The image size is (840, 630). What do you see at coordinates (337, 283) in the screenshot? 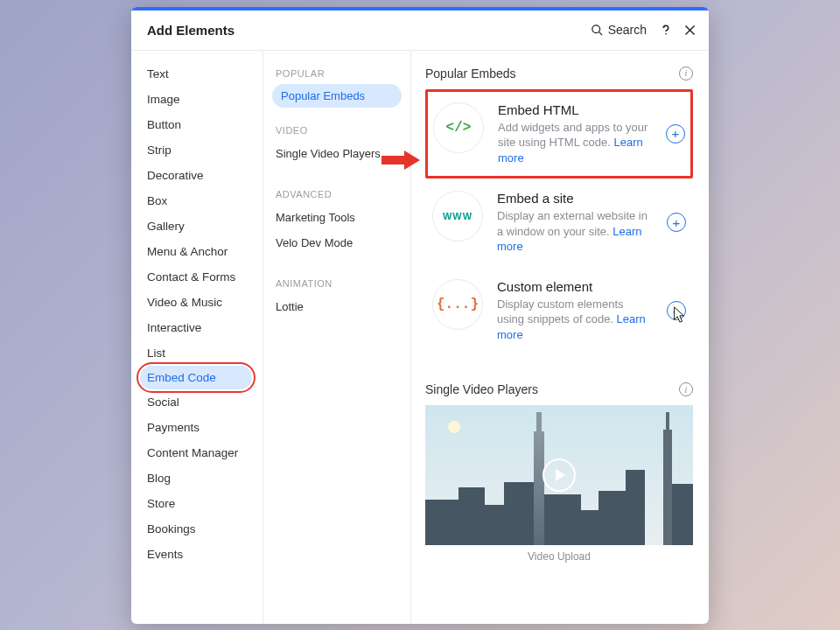
I see `section-heading-animation: ANIMATION` at bounding box center [337, 283].